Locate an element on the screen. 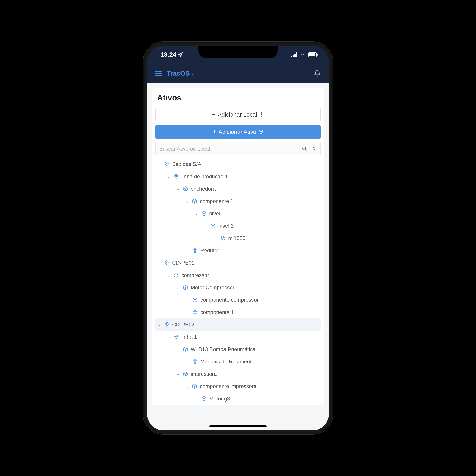 The height and width of the screenshot is (476, 476). search-row is located at coordinates (238, 149).